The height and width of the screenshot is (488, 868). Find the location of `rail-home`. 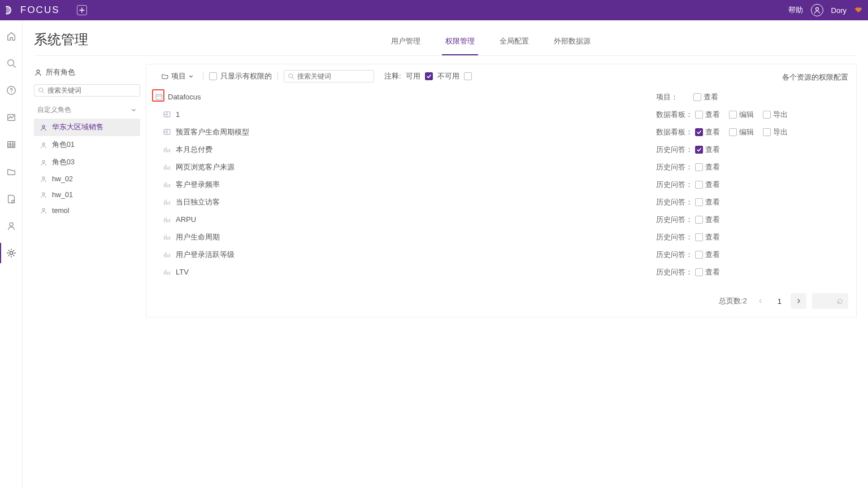

rail-home is located at coordinates (11, 36).